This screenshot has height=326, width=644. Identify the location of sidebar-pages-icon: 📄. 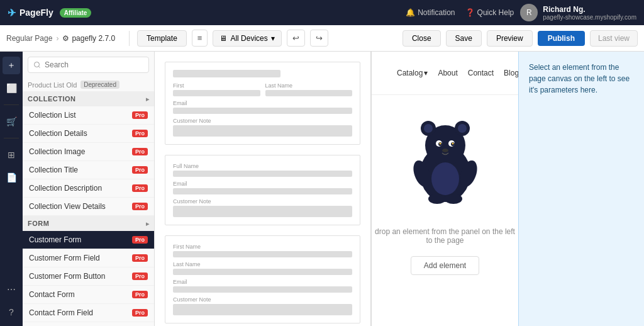
(11, 177).